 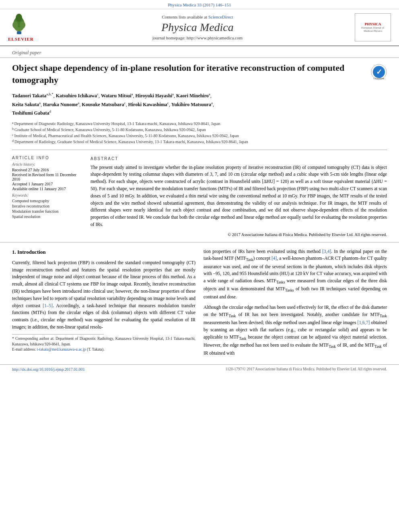 What do you see at coordinates (364, 322) in the screenshot?
I see `ref-1-6-7: [1,6,7]` at bounding box center [364, 322].